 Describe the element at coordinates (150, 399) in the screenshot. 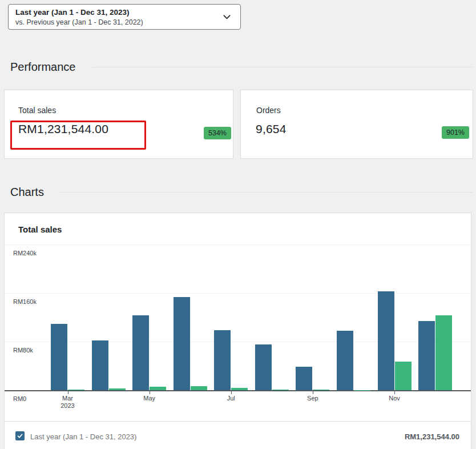

I see `x-axis-label-May: May` at that location.